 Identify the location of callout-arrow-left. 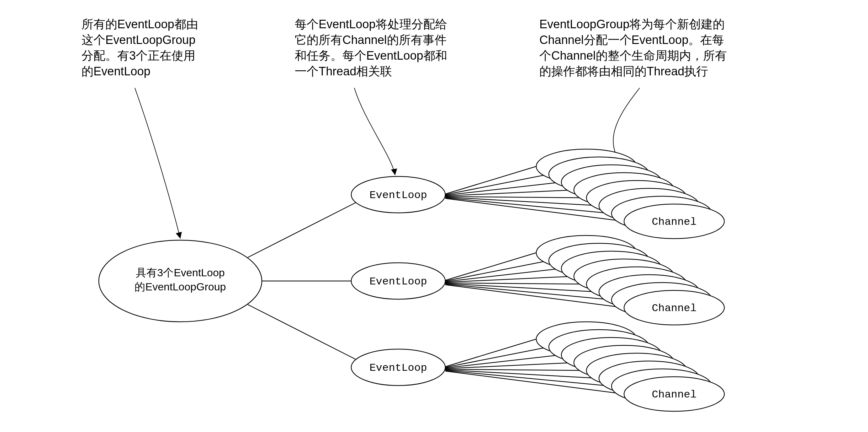
(158, 163).